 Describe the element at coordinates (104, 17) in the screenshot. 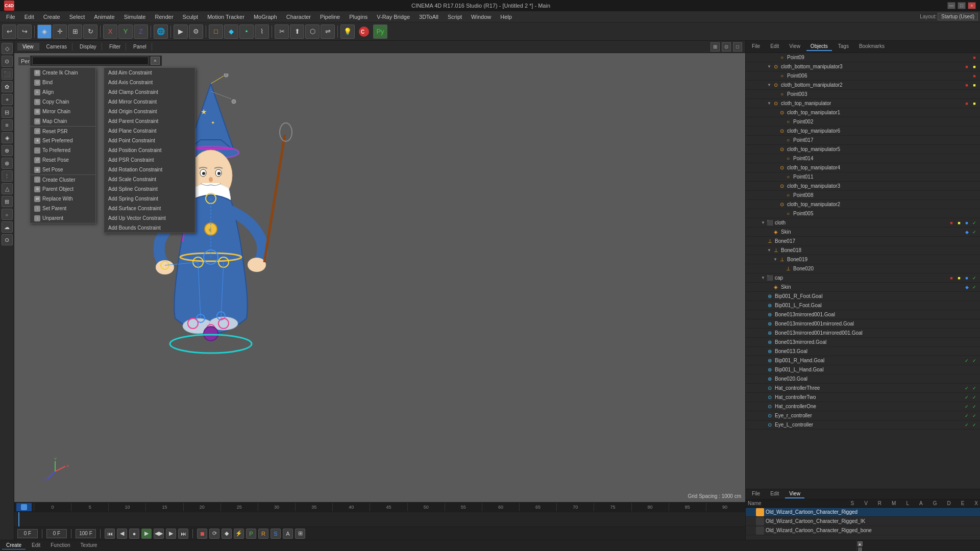

I see `menu-animate: Animate` at that location.